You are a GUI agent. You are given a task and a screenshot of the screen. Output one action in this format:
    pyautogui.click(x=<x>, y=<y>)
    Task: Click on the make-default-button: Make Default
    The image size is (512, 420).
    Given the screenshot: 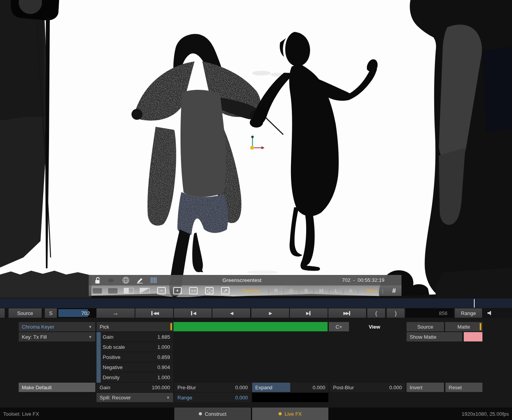 What is the action you would take?
    pyautogui.click(x=57, y=387)
    